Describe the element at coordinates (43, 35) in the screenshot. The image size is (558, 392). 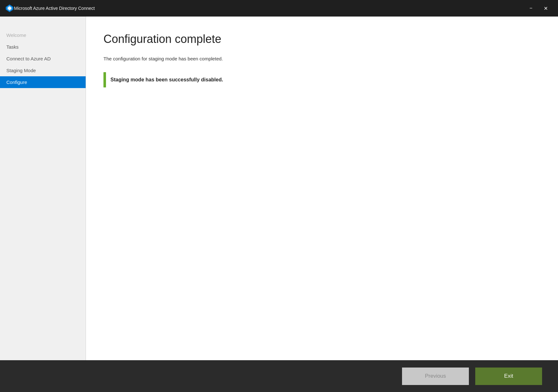
I see `sidebar-item-welcome: Welcome` at that location.